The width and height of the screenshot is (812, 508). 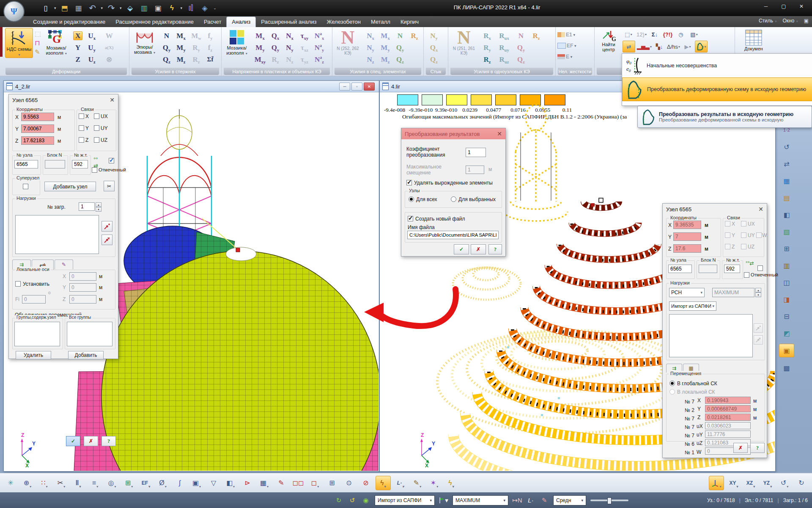 I want to click on crop-icon: ◧▾, so click(x=230, y=483).